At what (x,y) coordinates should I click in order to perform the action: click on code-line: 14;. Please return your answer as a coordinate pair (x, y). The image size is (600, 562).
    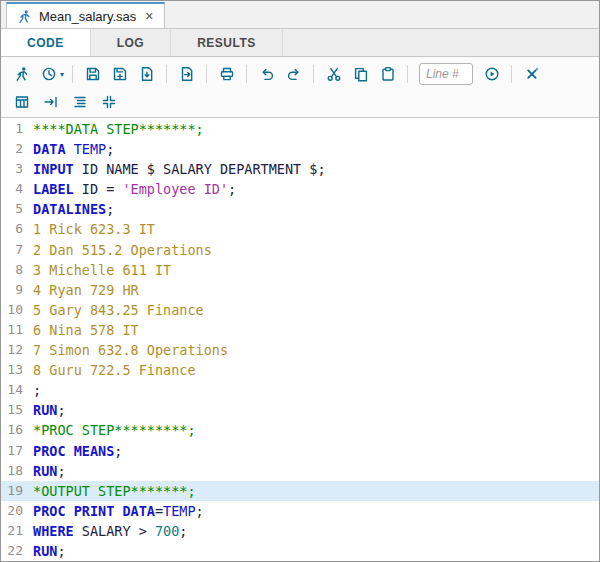
    Looking at the image, I should click on (300, 390).